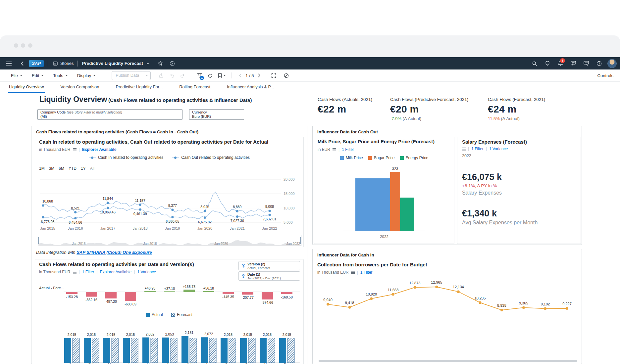 The height and width of the screenshot is (364, 620). I want to click on range-6m: 6M, so click(62, 168).